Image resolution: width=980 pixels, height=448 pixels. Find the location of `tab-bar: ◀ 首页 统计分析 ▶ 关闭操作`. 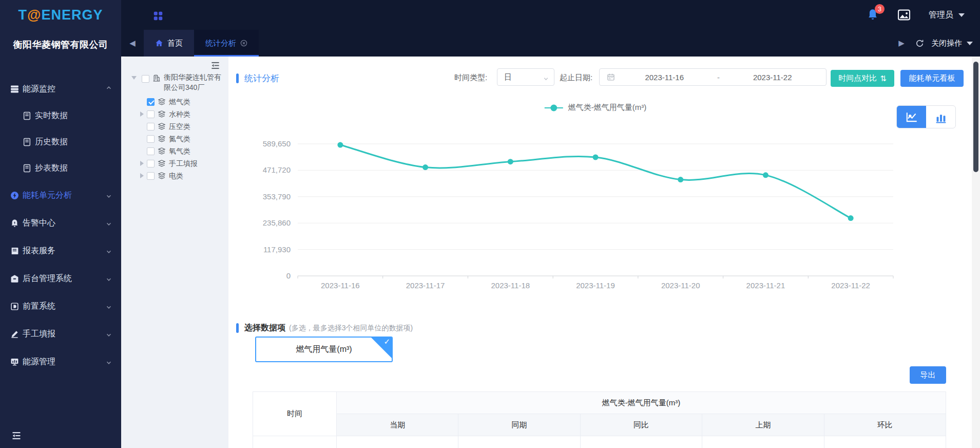

tab-bar: ◀ 首页 统计分析 ▶ 关闭操作 is located at coordinates (550, 43).